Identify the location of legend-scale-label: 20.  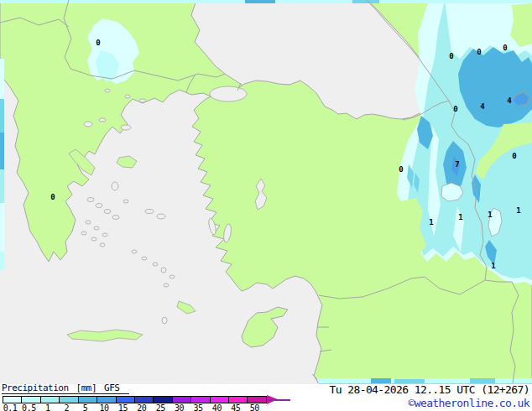
(141, 408).